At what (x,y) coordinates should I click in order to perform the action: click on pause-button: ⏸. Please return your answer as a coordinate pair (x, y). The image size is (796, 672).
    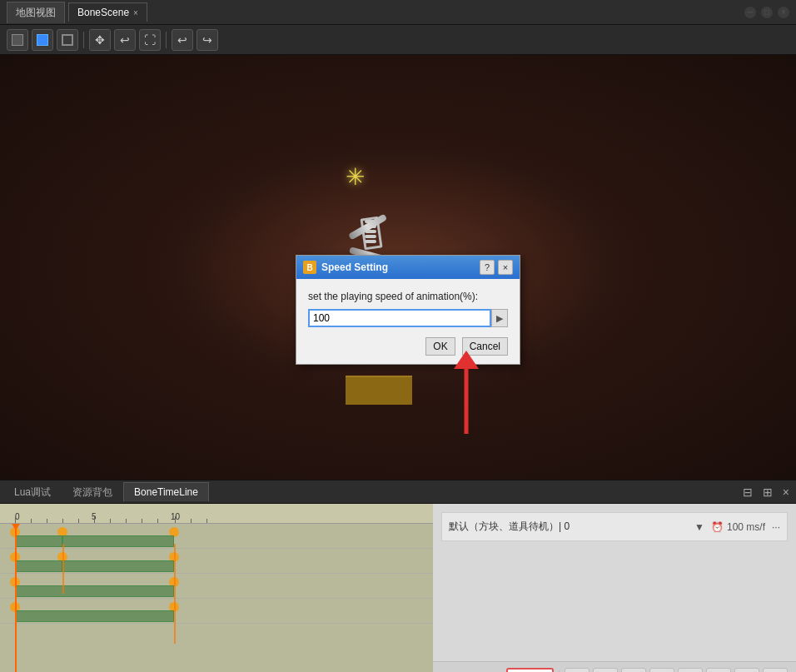
    Looking at the image, I should click on (577, 670).